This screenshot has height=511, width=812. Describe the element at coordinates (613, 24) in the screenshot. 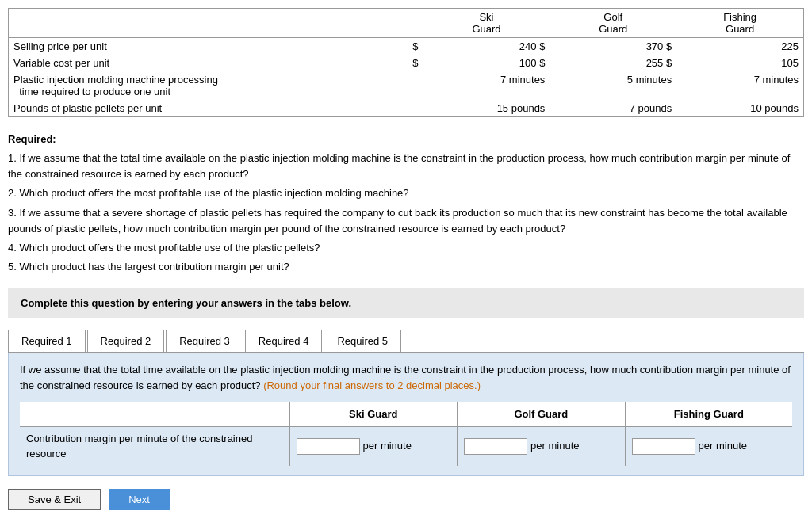

I see `header-golf-guard: GolfGuard` at that location.